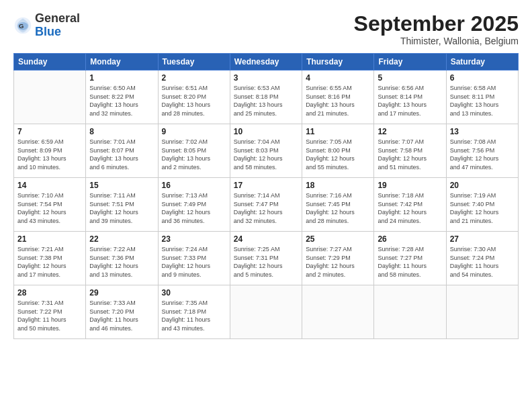  What do you see at coordinates (122, 312) in the screenshot?
I see `calendar-cell: 29Sunrise: 7:33 AM Sunset: 7:20 PM Dayli…` at bounding box center [122, 312].